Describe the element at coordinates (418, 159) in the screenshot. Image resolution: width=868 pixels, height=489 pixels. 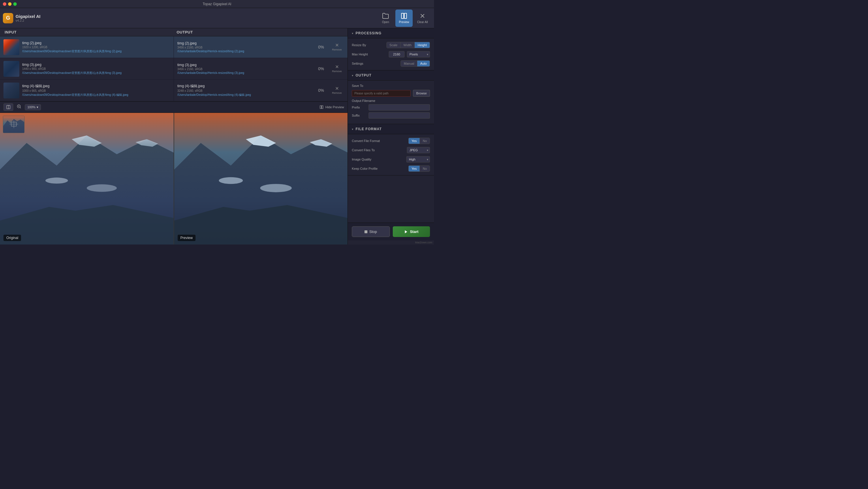
I see `image-quality-select: High Medium Low Maximum` at that location.